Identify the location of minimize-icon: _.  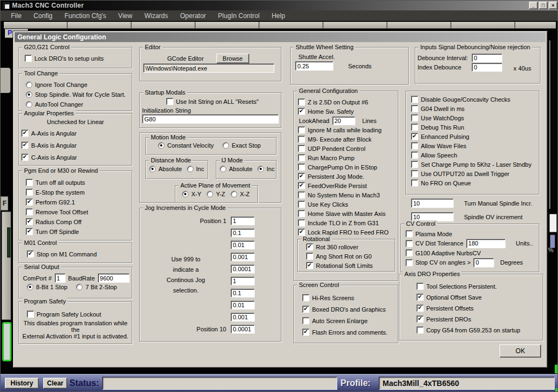
(533, 5).